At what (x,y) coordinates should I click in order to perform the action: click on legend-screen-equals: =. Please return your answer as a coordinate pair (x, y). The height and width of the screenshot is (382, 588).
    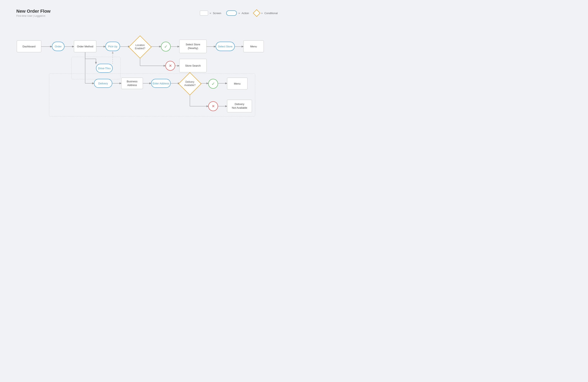
    Looking at the image, I should click on (210, 13).